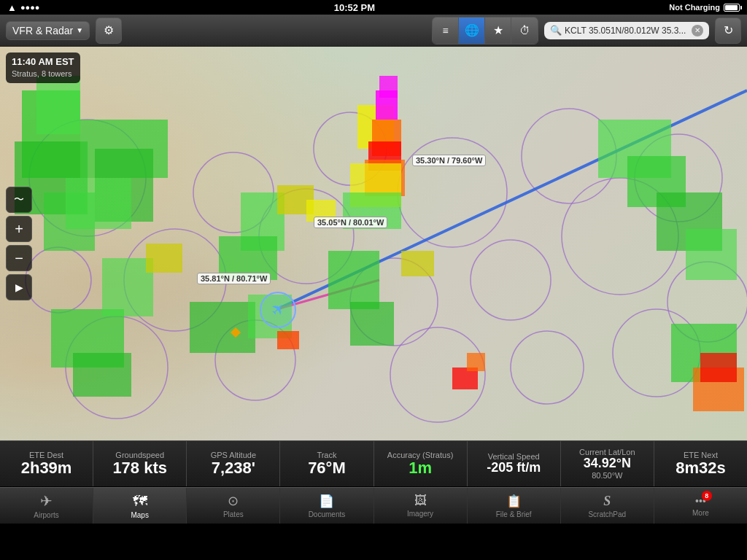 The width and height of the screenshot is (747, 560). Describe the element at coordinates (472, 31) in the screenshot. I see `globe-icon: 🌐` at that location.